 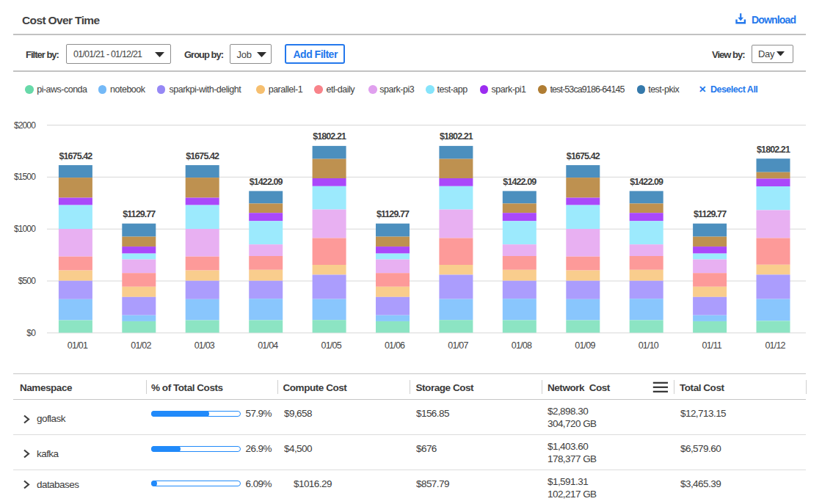 I want to click on svg-text: 01/02, so click(x=141, y=346).